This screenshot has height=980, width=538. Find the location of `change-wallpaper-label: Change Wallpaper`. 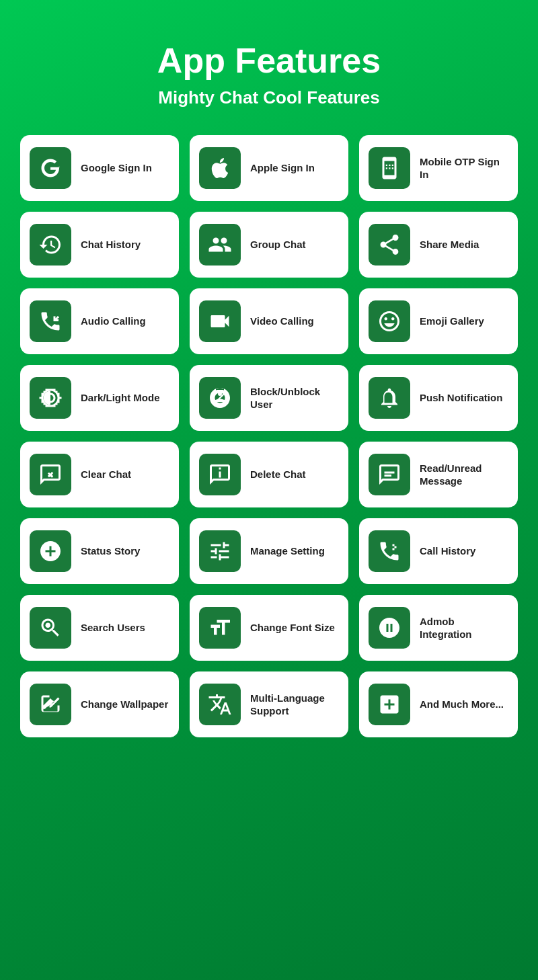

change-wallpaper-label: Change Wallpaper is located at coordinates (124, 704).